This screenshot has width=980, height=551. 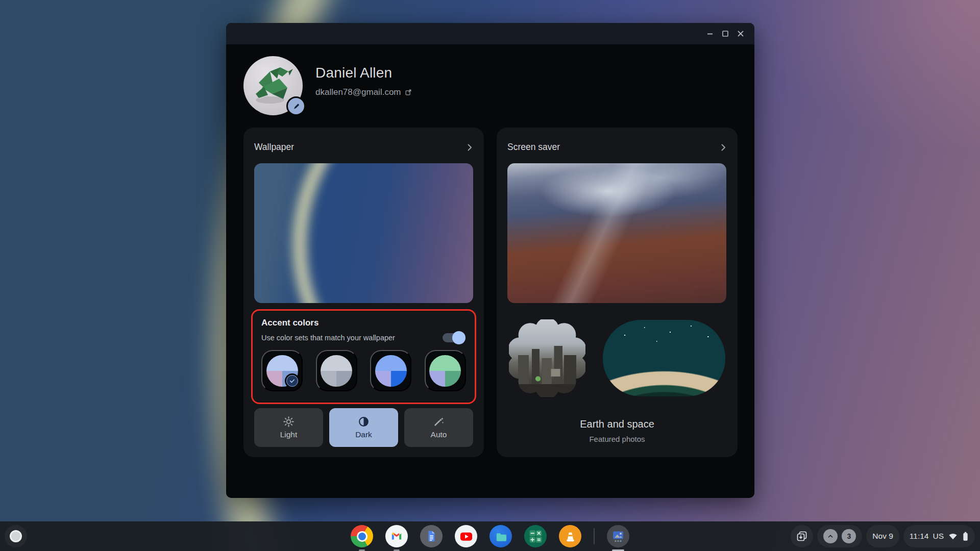 What do you see at coordinates (363, 292) in the screenshot?
I see `wallpaper-card: Wallpaper Accent colors Use color sets t…` at bounding box center [363, 292].